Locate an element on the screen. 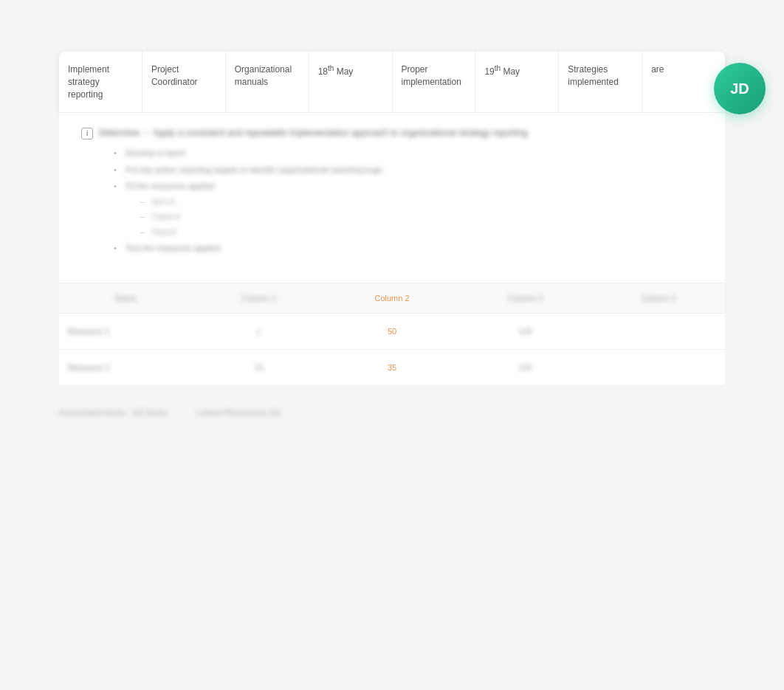 This screenshot has height=690, width=784. header-status-label: are is located at coordinates (657, 69).